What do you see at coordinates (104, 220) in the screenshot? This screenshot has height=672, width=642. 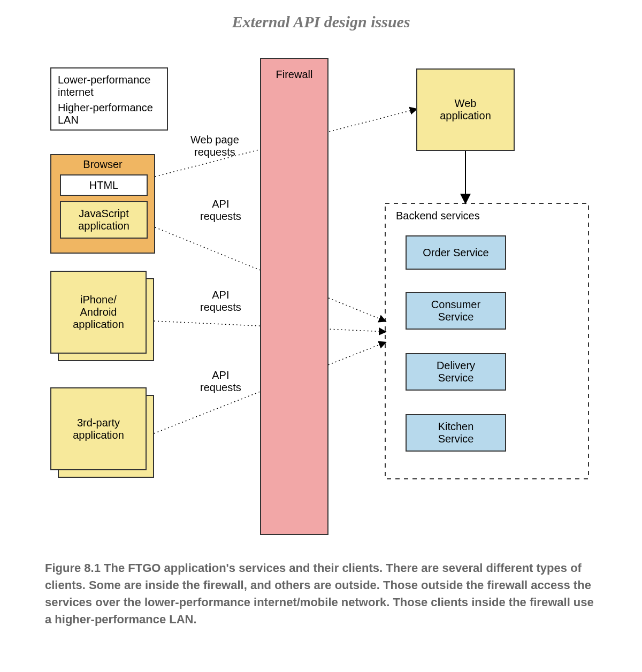 I see `browser-js: JavaScript application` at bounding box center [104, 220].